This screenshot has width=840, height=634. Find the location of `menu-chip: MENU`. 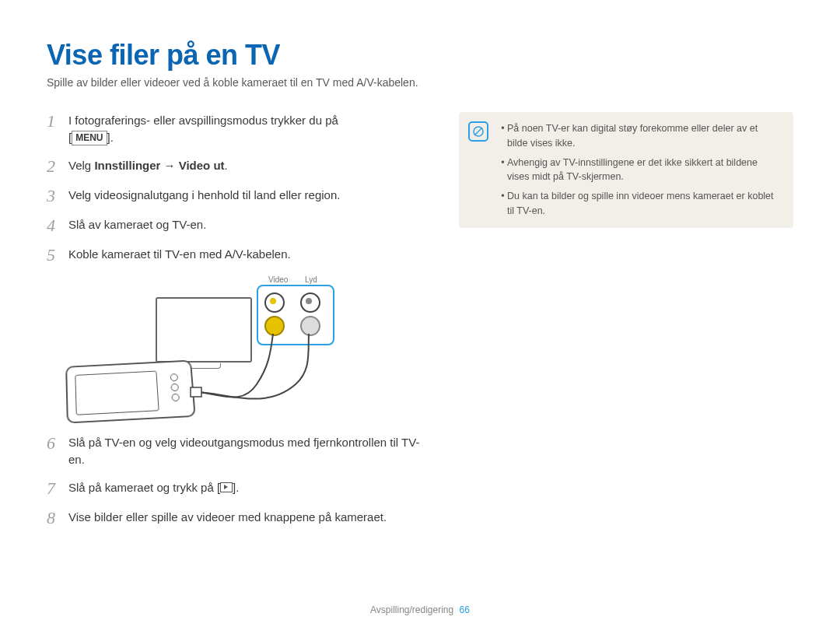

menu-chip: MENU is located at coordinates (89, 138).